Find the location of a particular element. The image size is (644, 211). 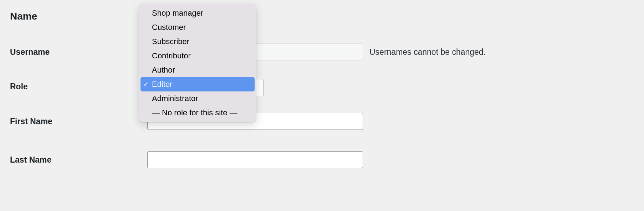

username-hint: Usernames cannot be changed. is located at coordinates (428, 52).